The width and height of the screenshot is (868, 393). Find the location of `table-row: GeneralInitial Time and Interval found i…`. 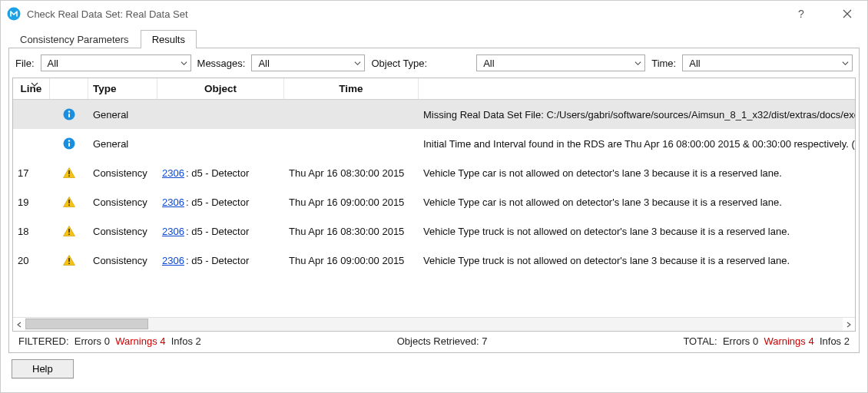

table-row: GeneralInitial Time and Interval found i… is located at coordinates (434, 144).